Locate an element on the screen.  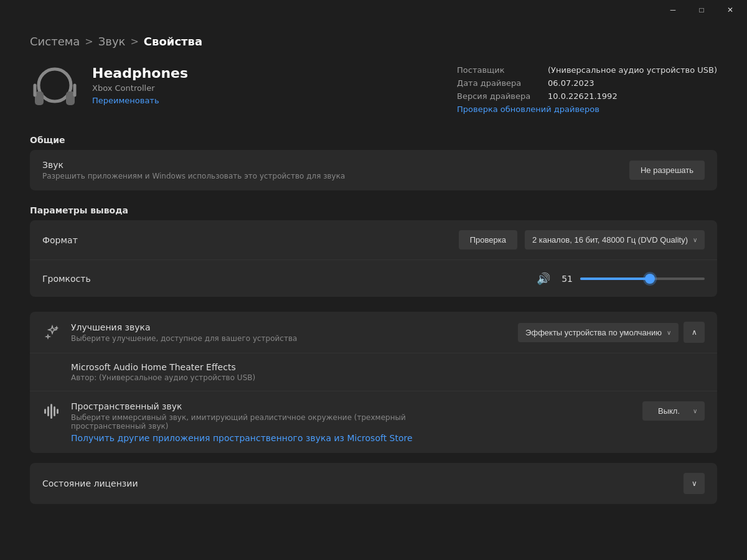
enhancements-title: Улучшения звука is located at coordinates (294, 327).